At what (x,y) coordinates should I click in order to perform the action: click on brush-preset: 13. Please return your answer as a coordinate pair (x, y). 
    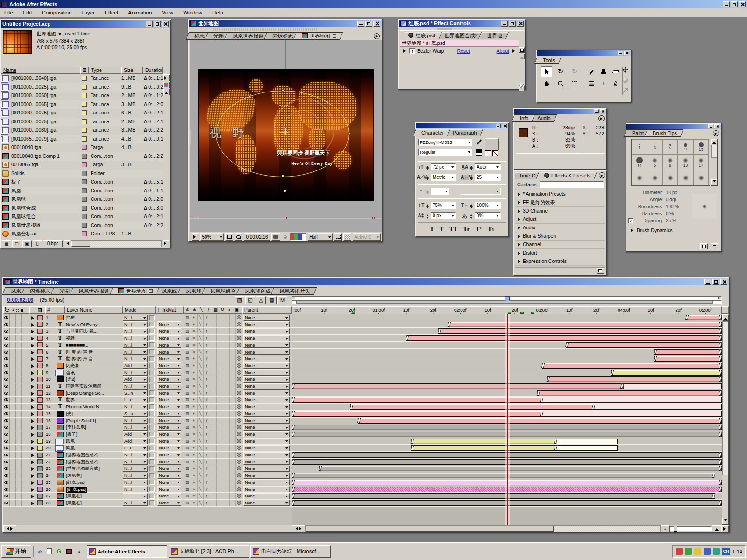
    Looking at the image, I should click on (701, 147).